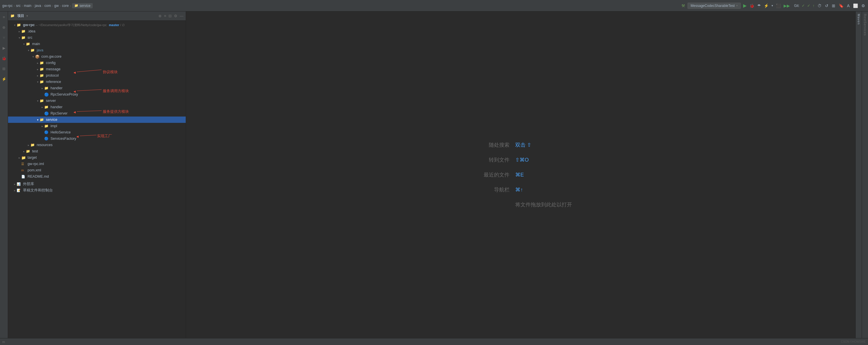 This screenshot has width=868, height=345. What do you see at coordinates (14, 25) in the screenshot?
I see `root-arrow` at bounding box center [14, 25].